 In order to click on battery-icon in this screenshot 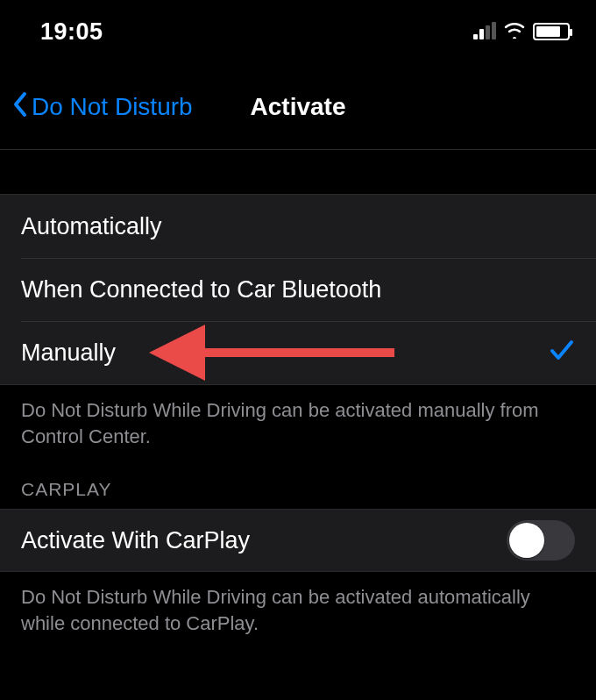, I will do `click(551, 32)`.